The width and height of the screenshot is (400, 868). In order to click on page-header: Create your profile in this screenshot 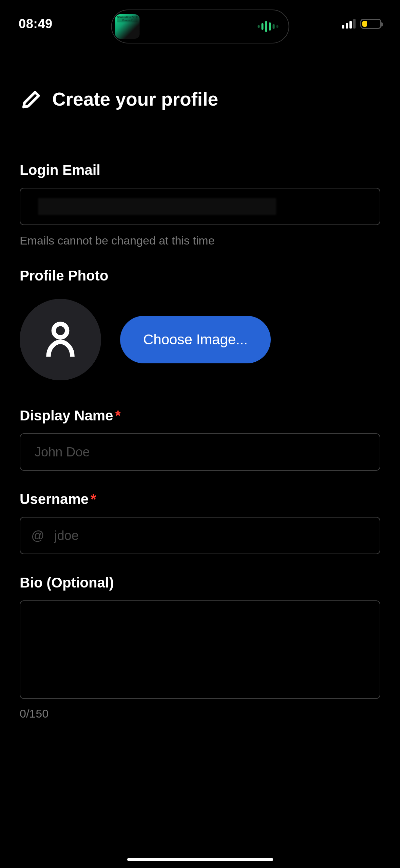, I will do `click(200, 91)`.